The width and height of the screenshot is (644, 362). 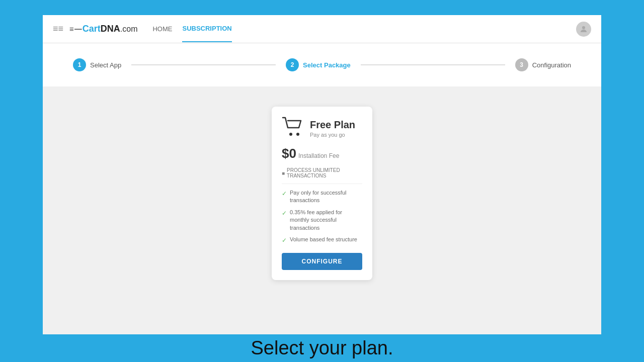 I want to click on step-indicator: 1 Select App 2 Select Package 3 Configur…, so click(x=322, y=65).